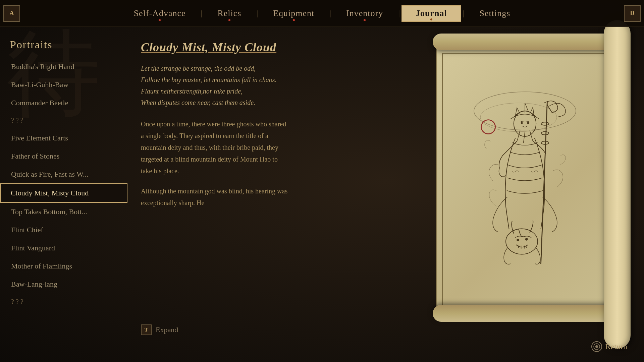  Describe the element at coordinates (399, 13) in the screenshot. I see `nav-sep-4: |` at that location.